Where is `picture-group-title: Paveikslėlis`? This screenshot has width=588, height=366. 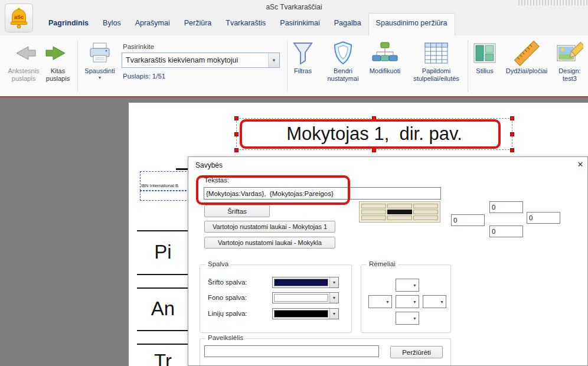 picture-group-title: Paveikslėlis is located at coordinates (226, 338).